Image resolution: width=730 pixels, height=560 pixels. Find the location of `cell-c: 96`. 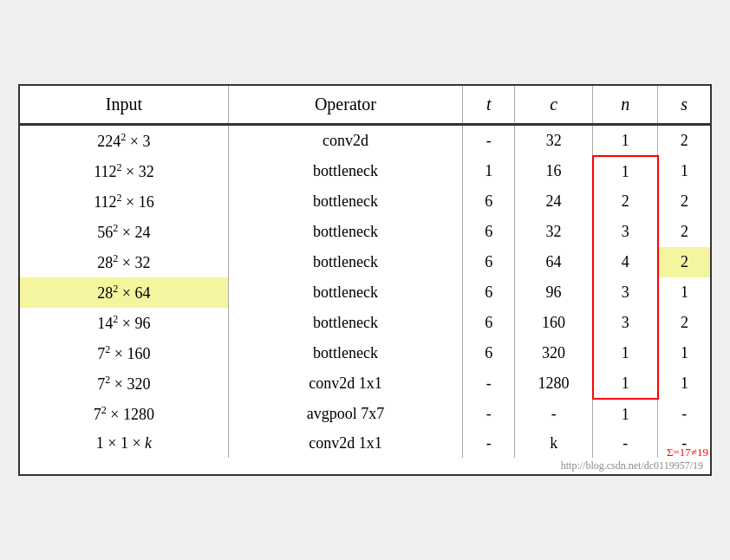

cell-c: 96 is located at coordinates (554, 293).